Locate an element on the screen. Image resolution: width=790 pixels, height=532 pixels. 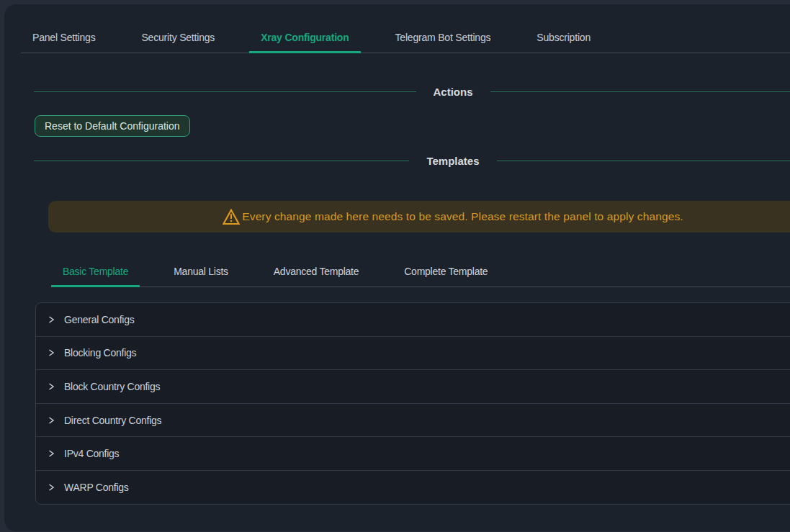
collapse-header-blocking-configs: Blocking Configs is located at coordinates (413, 353).